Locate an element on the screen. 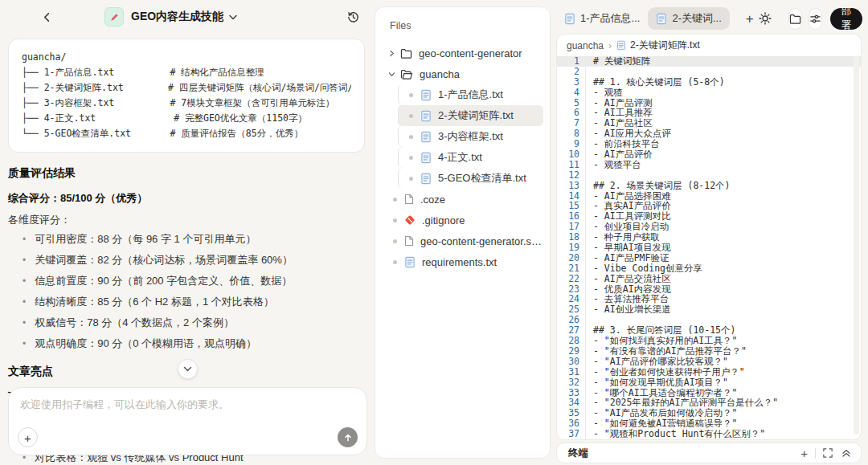  file-row: 1-产品信息.txt is located at coordinates (471, 95).